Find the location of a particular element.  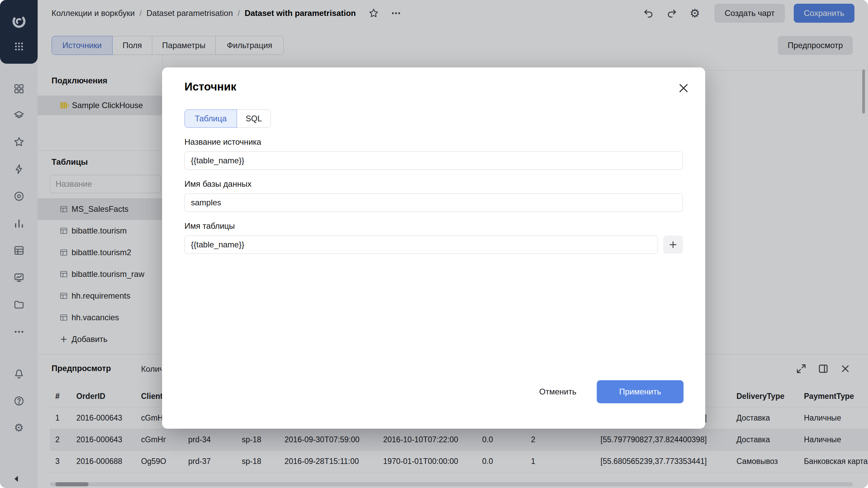

cancel-button: Отменить is located at coordinates (558, 392).